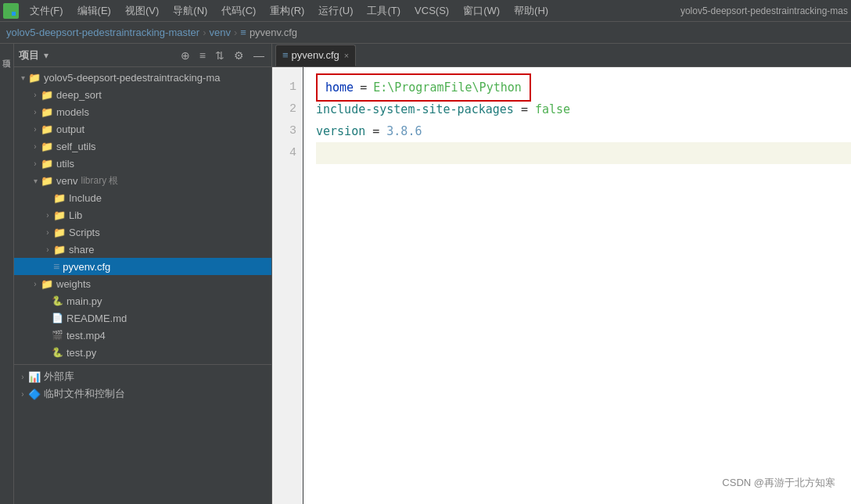 The image size is (851, 504). I want to click on tree-label-share: share, so click(81, 250).